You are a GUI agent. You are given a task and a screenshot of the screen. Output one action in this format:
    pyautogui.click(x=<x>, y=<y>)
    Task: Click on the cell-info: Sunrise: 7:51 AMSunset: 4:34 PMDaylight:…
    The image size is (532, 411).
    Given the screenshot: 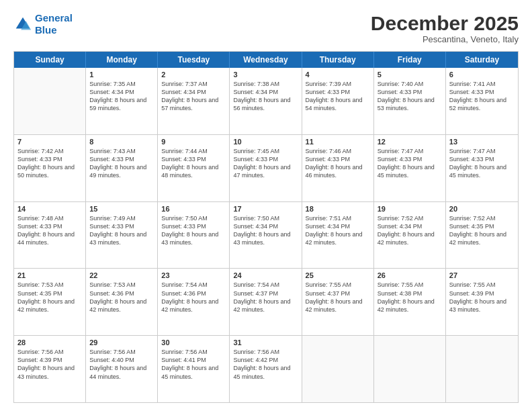 What is the action you would take?
    pyautogui.click(x=335, y=230)
    